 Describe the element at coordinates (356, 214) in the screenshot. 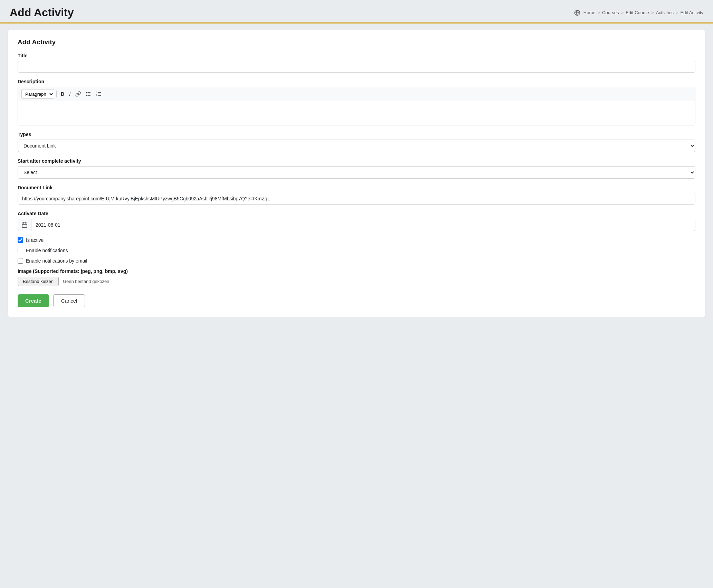

I see `activate-date-label: Activate Date` at that location.